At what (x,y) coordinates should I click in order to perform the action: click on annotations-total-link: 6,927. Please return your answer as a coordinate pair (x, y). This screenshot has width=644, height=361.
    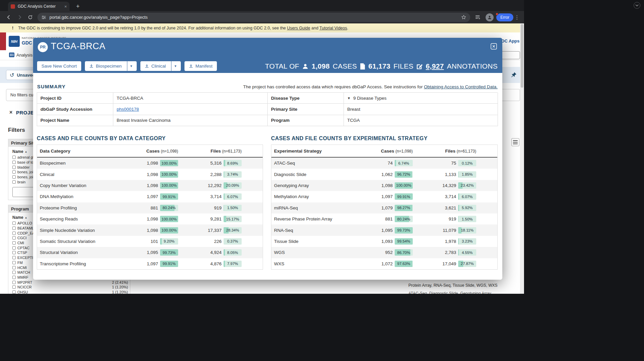
    Looking at the image, I should click on (435, 66).